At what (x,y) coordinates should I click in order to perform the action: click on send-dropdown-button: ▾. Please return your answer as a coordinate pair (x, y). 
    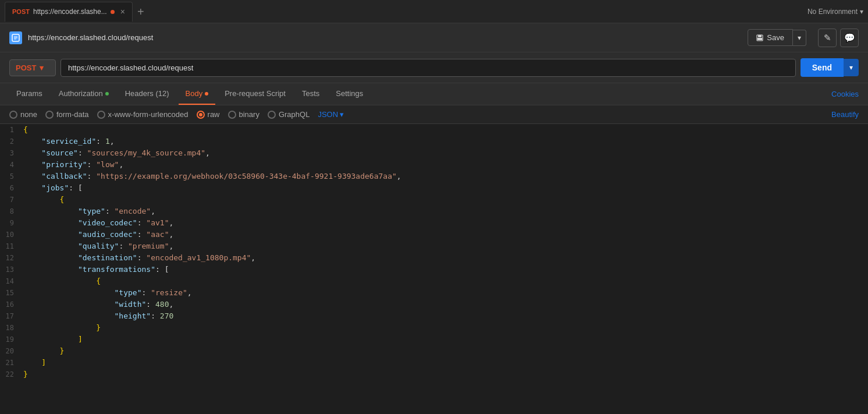
    Looking at the image, I should click on (851, 68).